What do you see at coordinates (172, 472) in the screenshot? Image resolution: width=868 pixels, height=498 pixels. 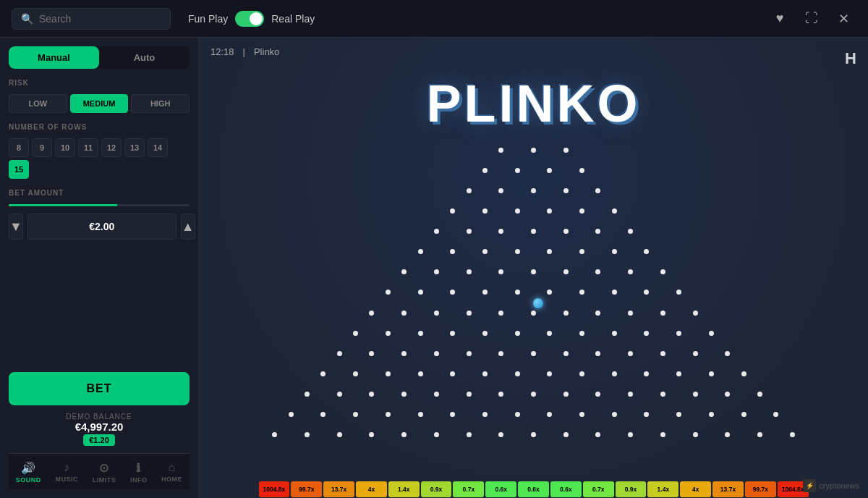 I see `nav-home: ⌂ HOME` at bounding box center [172, 472].